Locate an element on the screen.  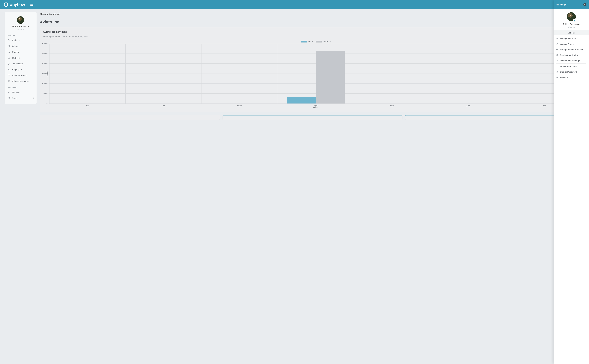
legend-invoiced: Invoiced $ is located at coordinates (323, 41).